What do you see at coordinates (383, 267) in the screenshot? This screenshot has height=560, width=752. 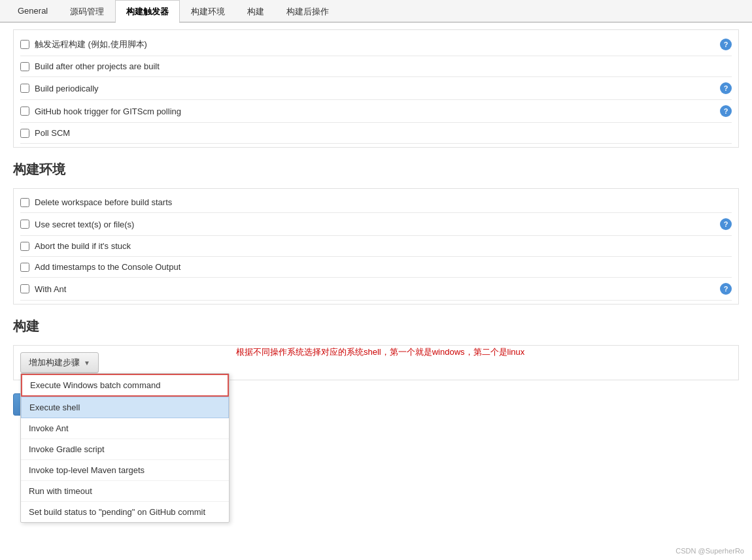 I see `env-timestamps-label: Add timestamps to the Console Output` at bounding box center [383, 267].